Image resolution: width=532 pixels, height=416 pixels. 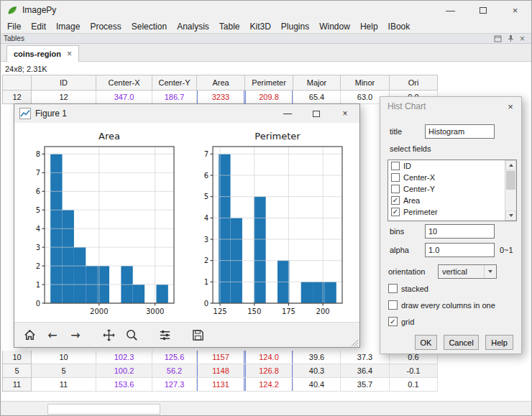 What do you see at coordinates (75, 336) in the screenshot?
I see `forward-icon: →` at bounding box center [75, 336].